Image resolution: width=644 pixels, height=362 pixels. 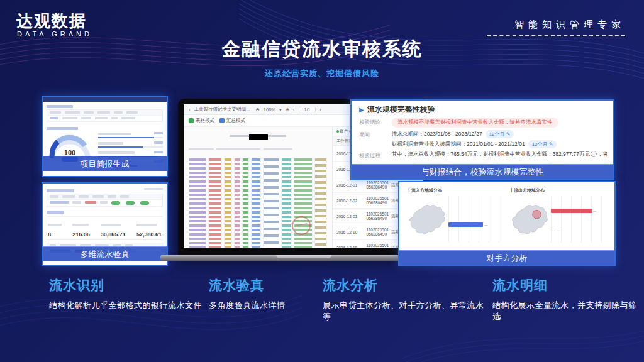 I want to click on card-caption: 多维流水验真, so click(x=104, y=254).